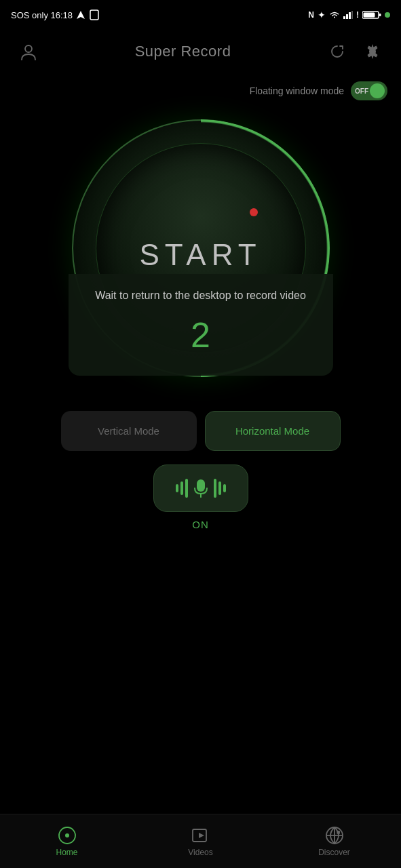 This screenshot has height=868, width=401. I want to click on red-dot-indicator, so click(254, 212).